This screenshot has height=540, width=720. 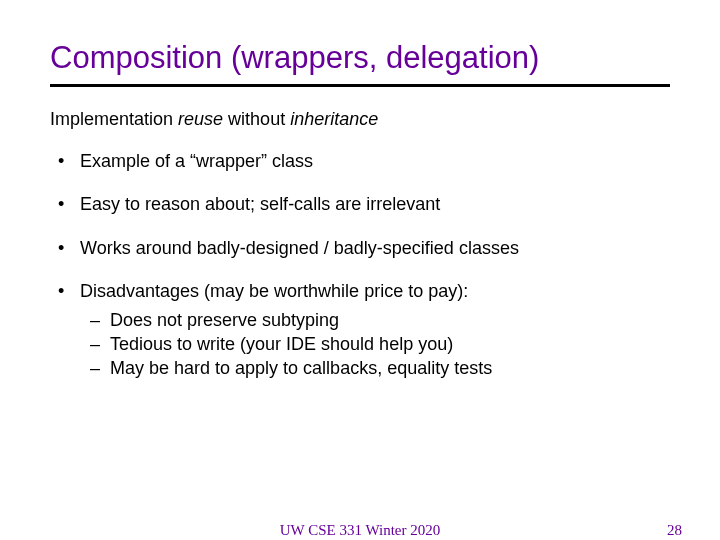 What do you see at coordinates (300, 248) in the screenshot?
I see `bullet-text: Works around badly-designed / badly-spec…` at bounding box center [300, 248].